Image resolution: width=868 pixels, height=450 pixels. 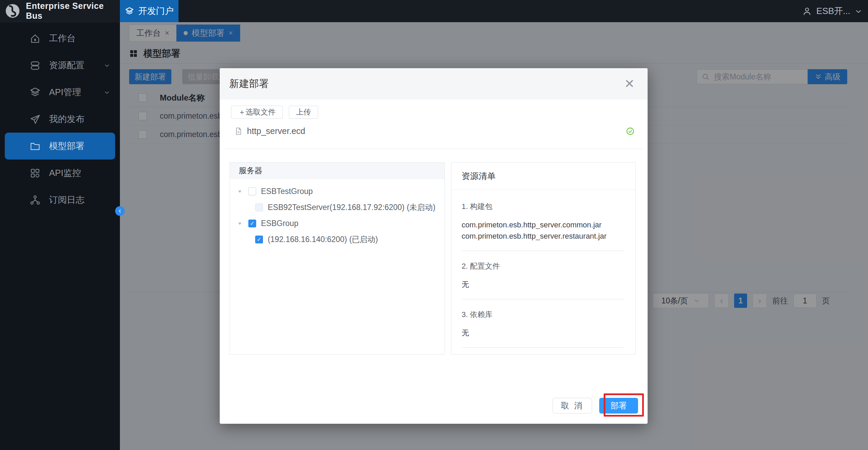 I want to click on topbar: Enterprise Service Bus 开发门户 ESB开..., so click(x=434, y=11).